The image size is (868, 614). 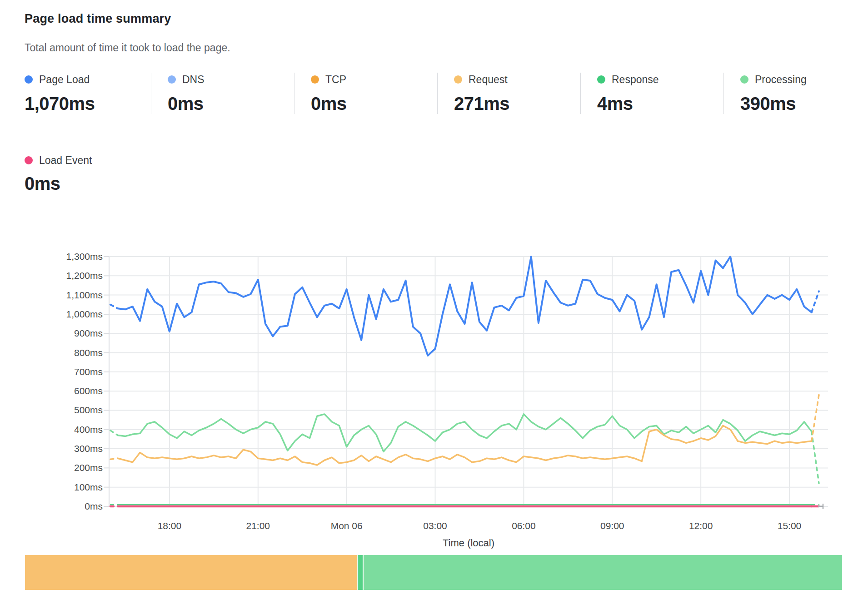 What do you see at coordinates (98, 19) in the screenshot?
I see `page-title: Page load time summary` at bounding box center [98, 19].